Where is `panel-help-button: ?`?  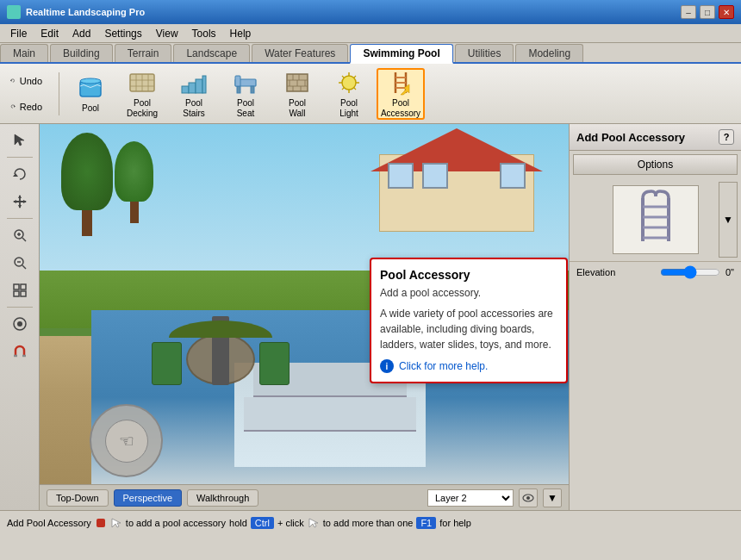
panel-help-button: ? is located at coordinates (726, 137).